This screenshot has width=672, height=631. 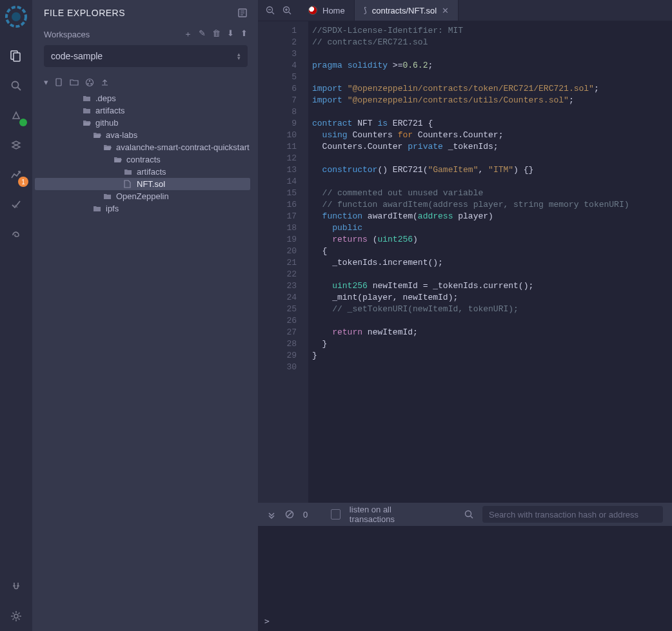 What do you see at coordinates (404, 10) in the screenshot?
I see `tab-active-label: contracts/NFT.sol` at bounding box center [404, 10].